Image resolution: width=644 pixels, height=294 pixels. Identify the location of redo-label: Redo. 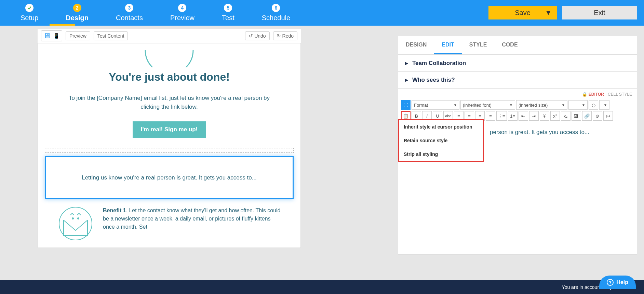
(288, 36).